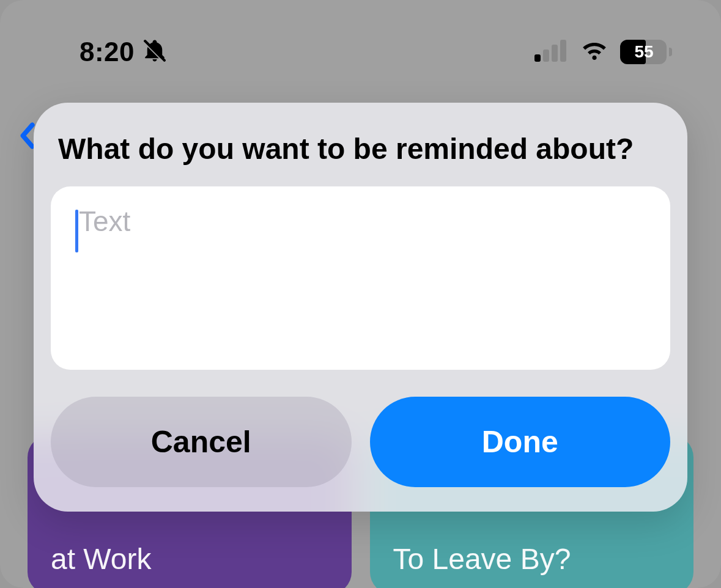 The height and width of the screenshot is (588, 721). Describe the element at coordinates (361, 52) in the screenshot. I see `status-bar: 8:20` at that location.